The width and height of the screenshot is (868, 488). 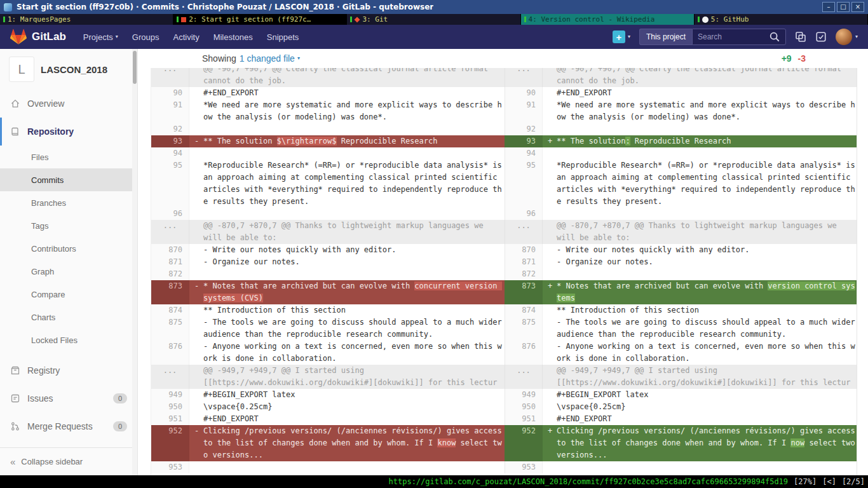 I want to click on sidebar-subitem-files: Files, so click(x=69, y=157).